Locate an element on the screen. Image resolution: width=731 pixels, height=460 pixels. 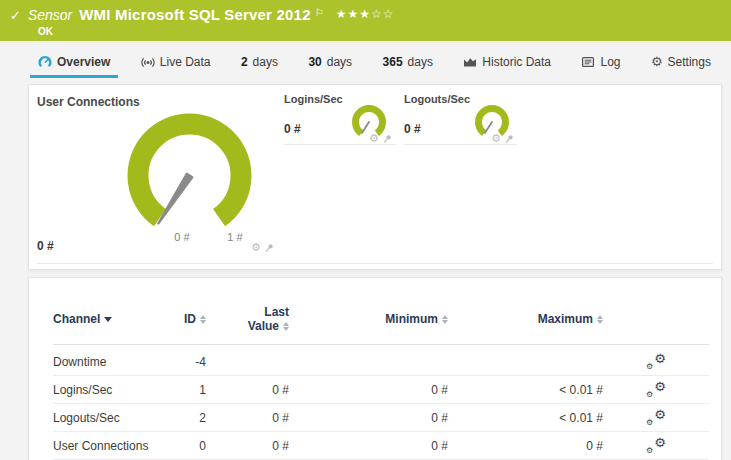
tab-label: Settings is located at coordinates (690, 62).